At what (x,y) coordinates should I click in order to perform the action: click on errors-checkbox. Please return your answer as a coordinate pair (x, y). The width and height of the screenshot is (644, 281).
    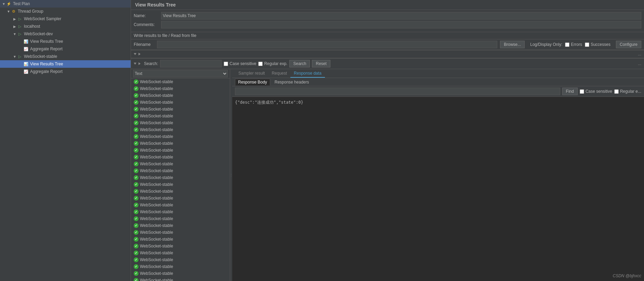
    Looking at the image, I should click on (567, 44).